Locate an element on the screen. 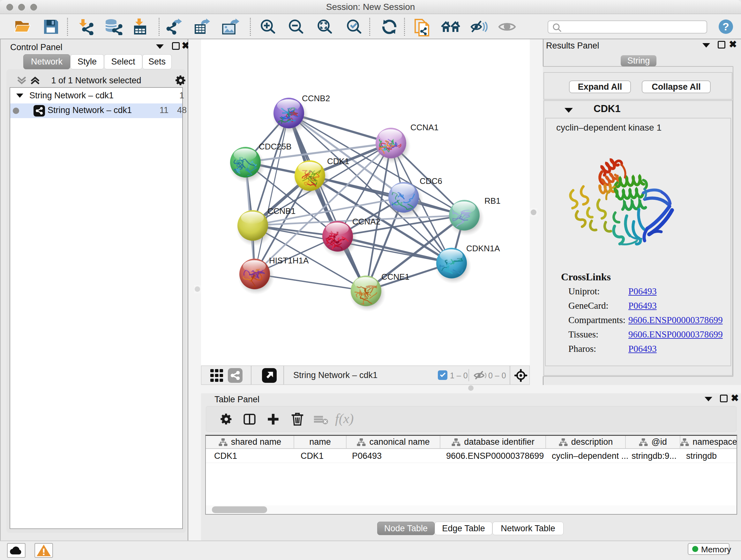  svg-text: CCNE1 is located at coordinates (395, 277).